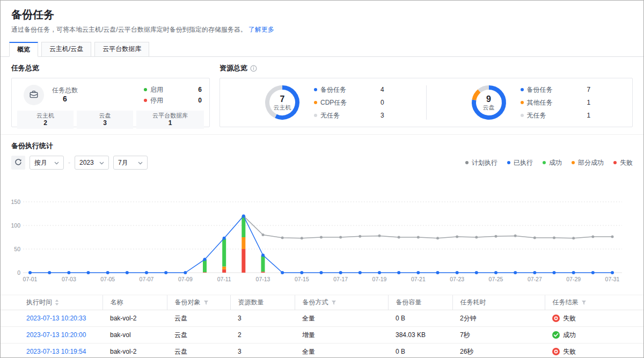  Describe the element at coordinates (253, 69) in the screenshot. I see `info-icon` at that location.